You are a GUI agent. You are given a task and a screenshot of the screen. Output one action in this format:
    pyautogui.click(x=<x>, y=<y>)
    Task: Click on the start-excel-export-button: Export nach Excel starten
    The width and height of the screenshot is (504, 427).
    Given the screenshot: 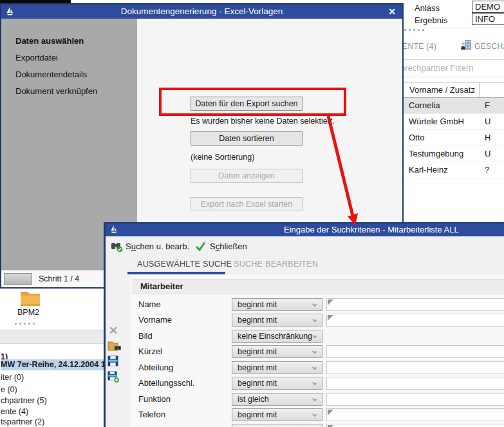 What is the action you would take?
    pyautogui.click(x=247, y=204)
    